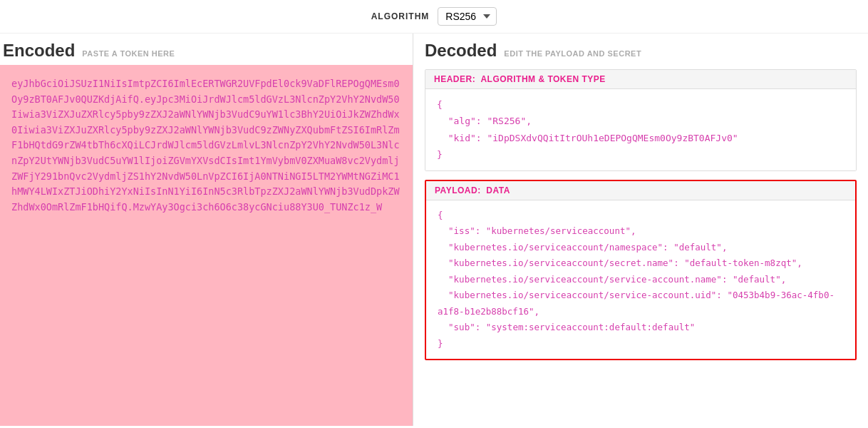 The image size is (868, 428). I want to click on paste-hint: PASTE A TOKEN HERE, so click(128, 54).